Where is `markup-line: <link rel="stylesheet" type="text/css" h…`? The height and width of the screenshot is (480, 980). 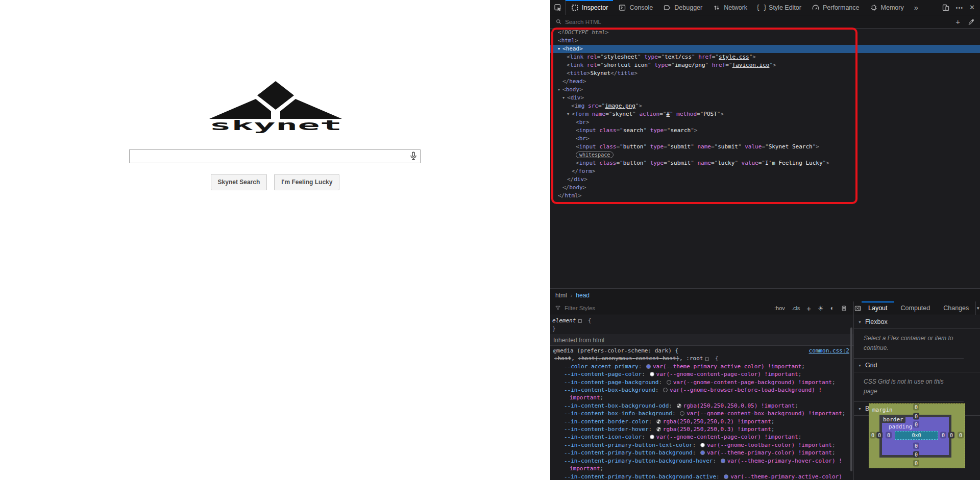
markup-line: <link rel="stylesheet" type="text/css" h… is located at coordinates (765, 57).